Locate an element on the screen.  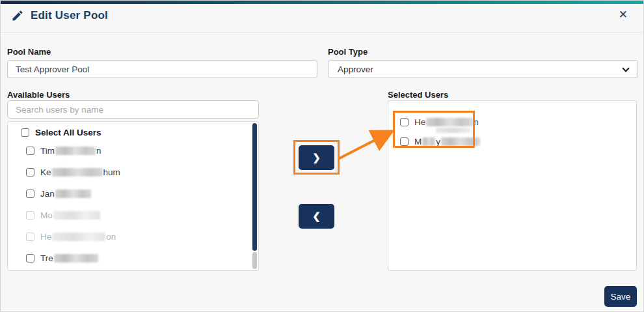
move-left-button: ❮ is located at coordinates (316, 216).